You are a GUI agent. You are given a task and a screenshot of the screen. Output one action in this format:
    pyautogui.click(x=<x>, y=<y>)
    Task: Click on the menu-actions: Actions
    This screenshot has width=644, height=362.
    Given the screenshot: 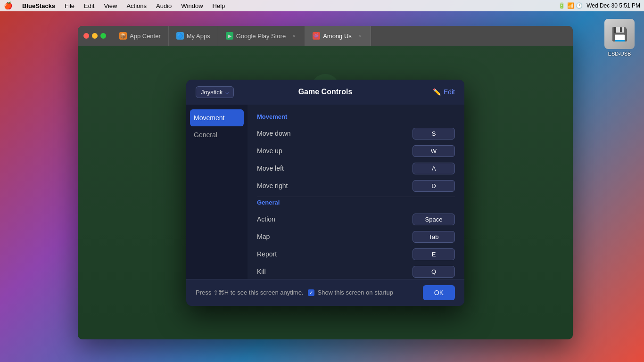 What is the action you would take?
    pyautogui.click(x=137, y=6)
    